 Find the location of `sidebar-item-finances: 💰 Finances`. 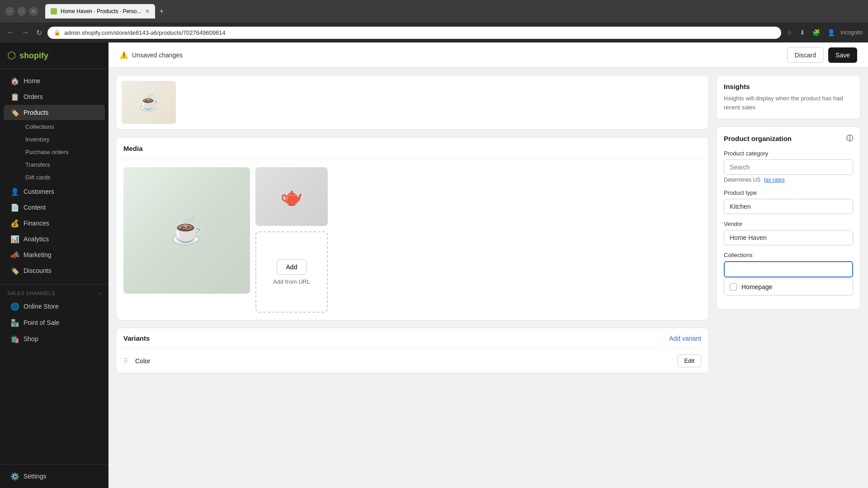

sidebar-item-finances: 💰 Finances is located at coordinates (54, 223).